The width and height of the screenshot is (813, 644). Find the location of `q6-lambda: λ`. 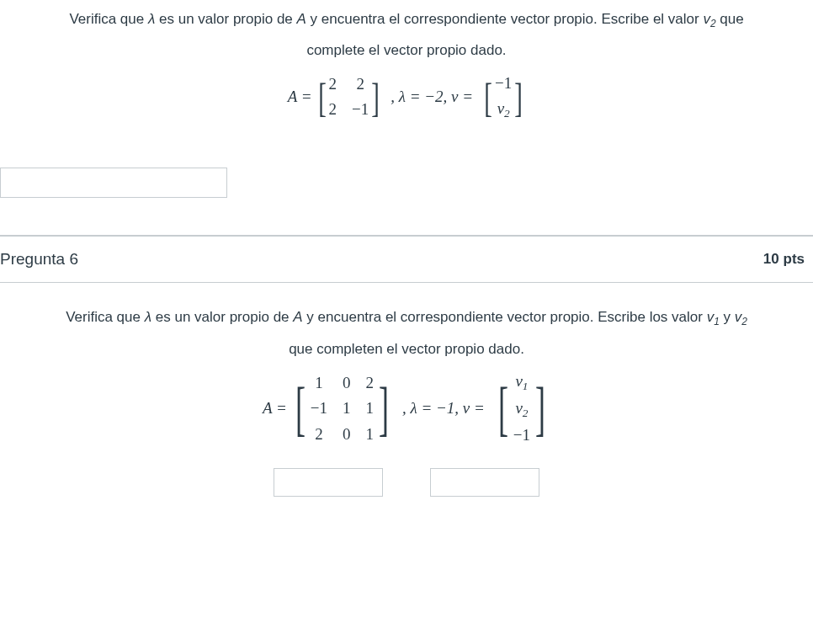

q6-lambda: λ is located at coordinates (148, 317).